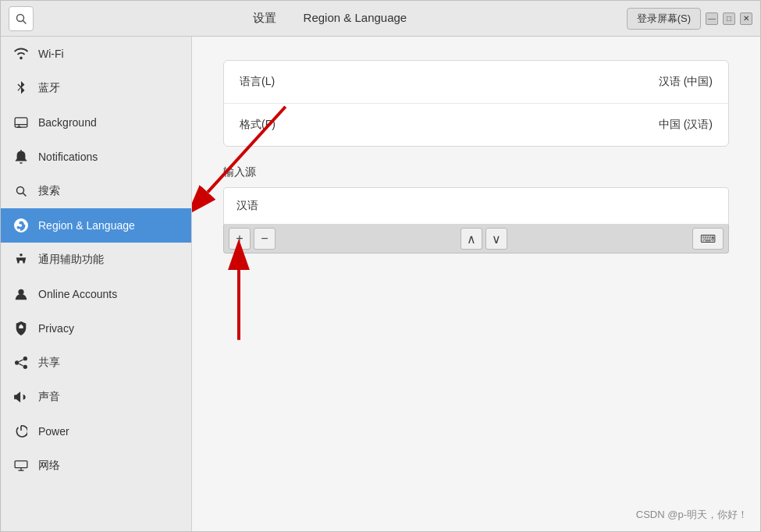  What do you see at coordinates (21, 122) in the screenshot?
I see `background-icon` at bounding box center [21, 122].